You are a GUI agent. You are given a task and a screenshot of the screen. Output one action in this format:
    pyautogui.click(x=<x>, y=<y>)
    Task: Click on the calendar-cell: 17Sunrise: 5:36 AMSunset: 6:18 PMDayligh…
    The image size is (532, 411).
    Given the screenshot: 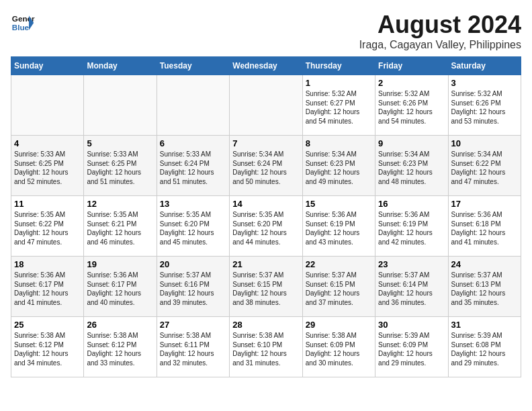 What is the action you would take?
    pyautogui.click(x=484, y=226)
    